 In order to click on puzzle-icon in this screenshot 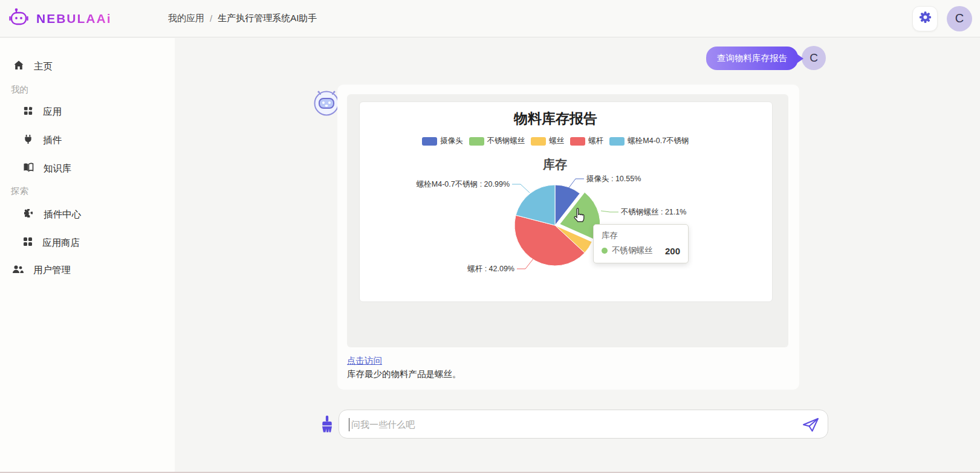, I will do `click(28, 214)`.